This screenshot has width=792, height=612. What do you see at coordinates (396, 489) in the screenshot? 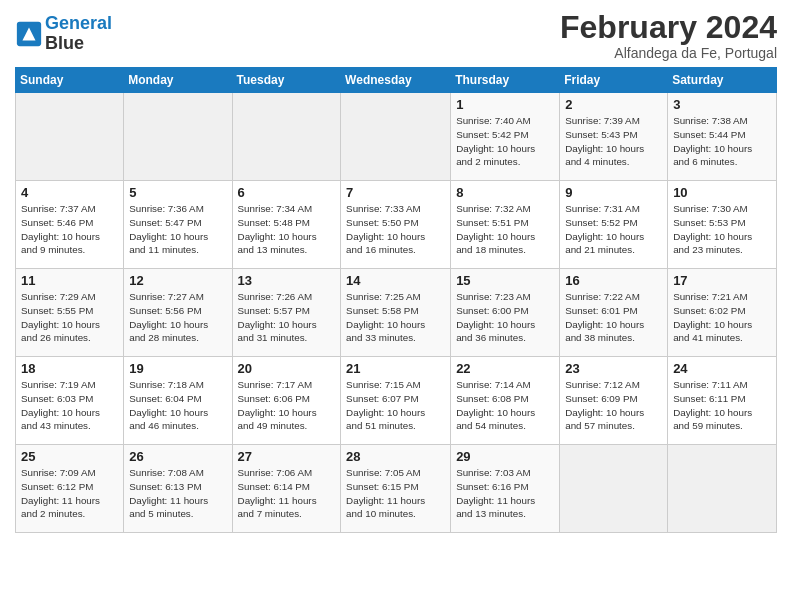
I see `calendar-week-row: 25Sunrise: 7:09 AMSunset: 6:12 PMDayligh…` at bounding box center [396, 489].